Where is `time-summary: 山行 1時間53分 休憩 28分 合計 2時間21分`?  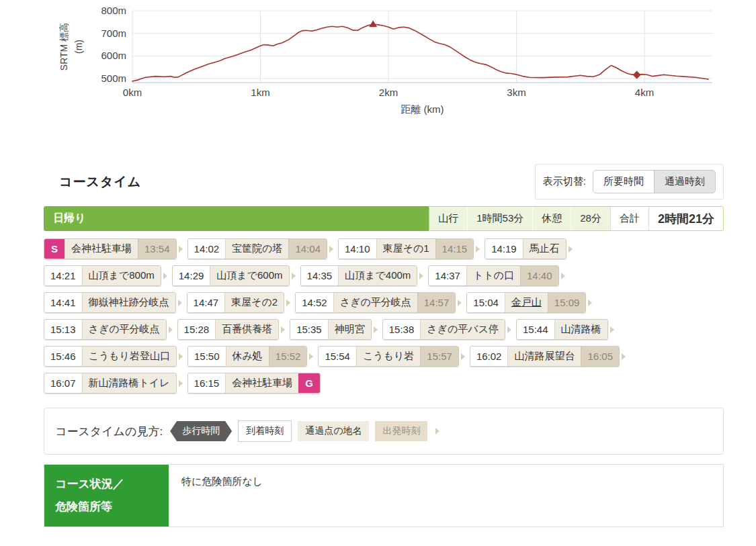
time-summary: 山行 1時間53分 休憩 28分 合計 2時間21分 is located at coordinates (577, 219).